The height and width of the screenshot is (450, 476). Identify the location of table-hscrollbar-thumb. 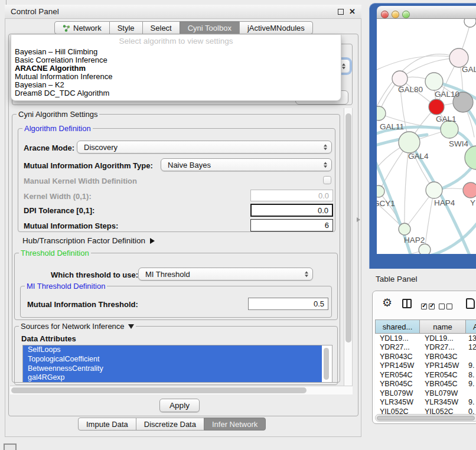
(426, 418).